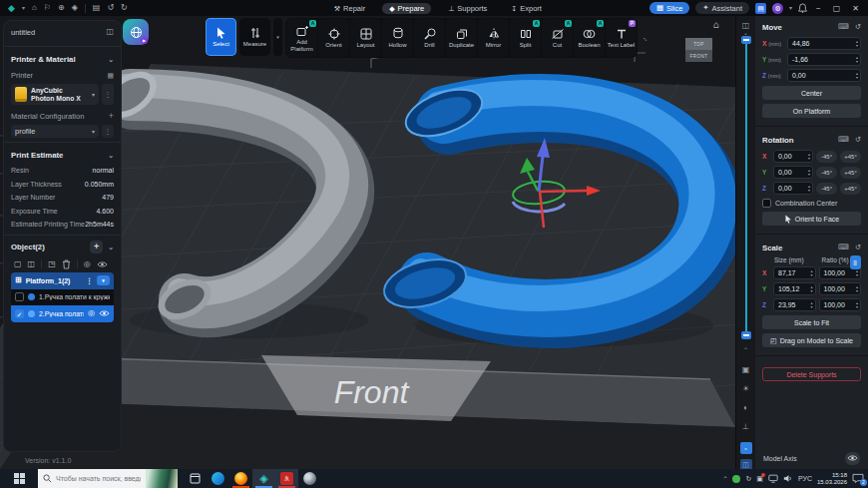  Describe the element at coordinates (621, 38) in the screenshot. I see `tool-text-label: P Text Label` at that location.